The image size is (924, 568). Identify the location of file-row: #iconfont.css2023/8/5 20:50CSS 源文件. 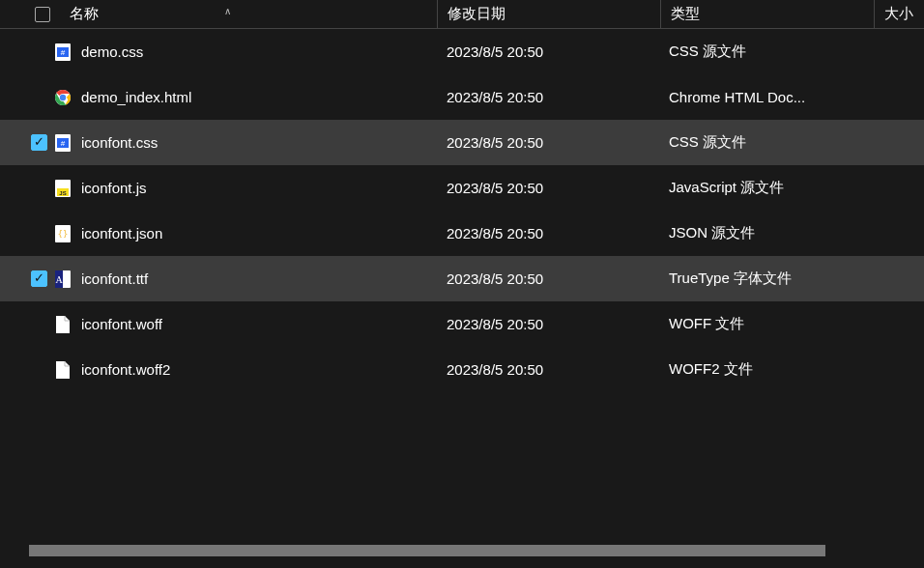
(462, 143).